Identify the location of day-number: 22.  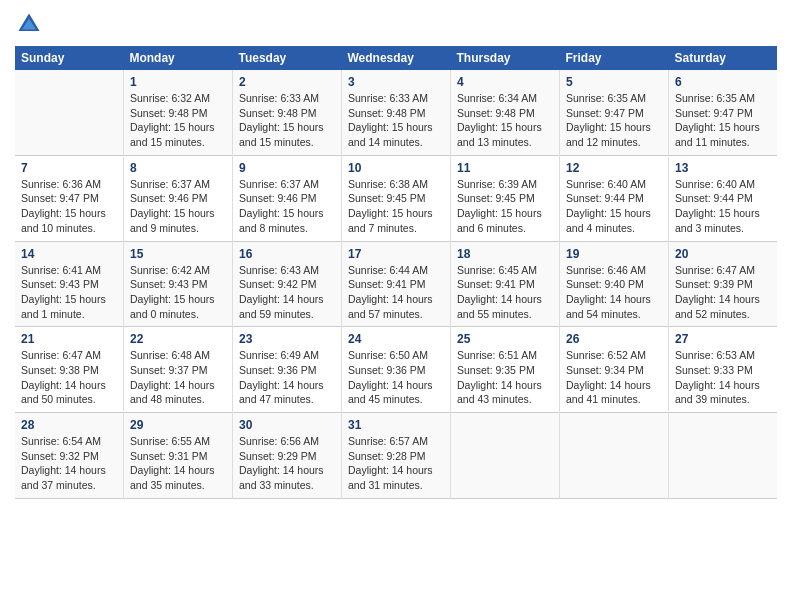
(178, 339).